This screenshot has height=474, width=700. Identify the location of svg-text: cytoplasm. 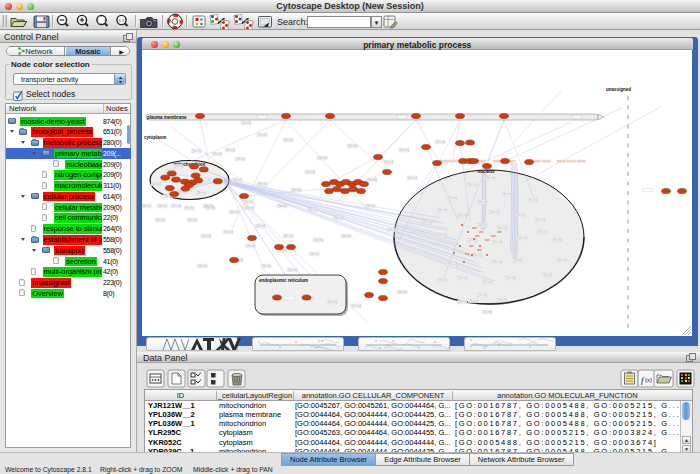
(155, 138).